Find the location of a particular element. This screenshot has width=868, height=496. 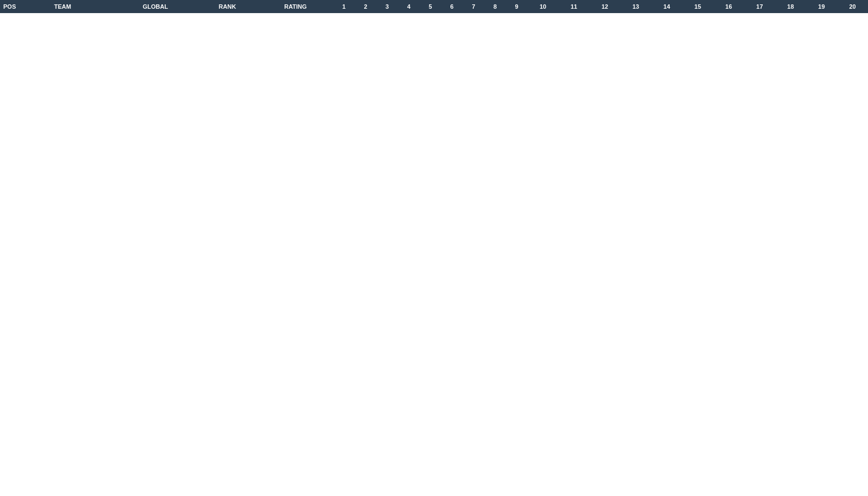

col-4: 4 is located at coordinates (409, 7).